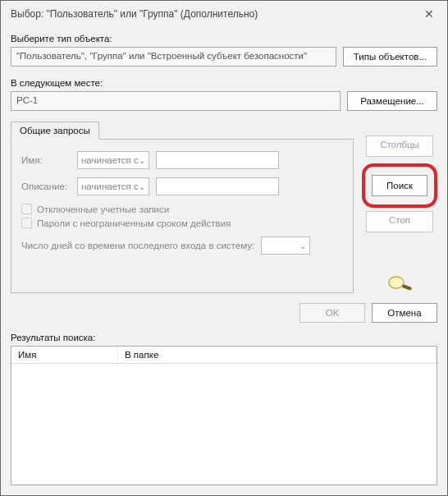  What do you see at coordinates (392, 101) in the screenshot?
I see `locations-button: Размещение...` at bounding box center [392, 101].